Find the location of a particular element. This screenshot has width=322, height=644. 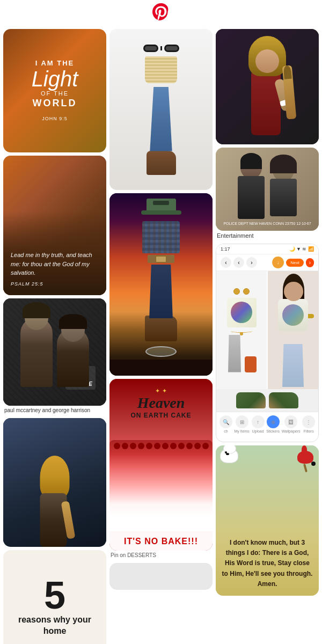

nav-forward-btn: › is located at coordinates (310, 263).